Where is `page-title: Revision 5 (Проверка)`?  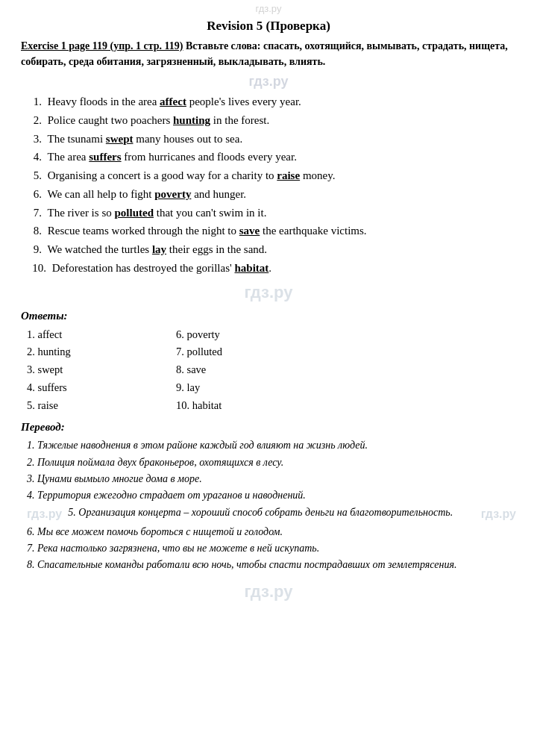 page-title: Revision 5 (Проверка) is located at coordinates (268, 26).